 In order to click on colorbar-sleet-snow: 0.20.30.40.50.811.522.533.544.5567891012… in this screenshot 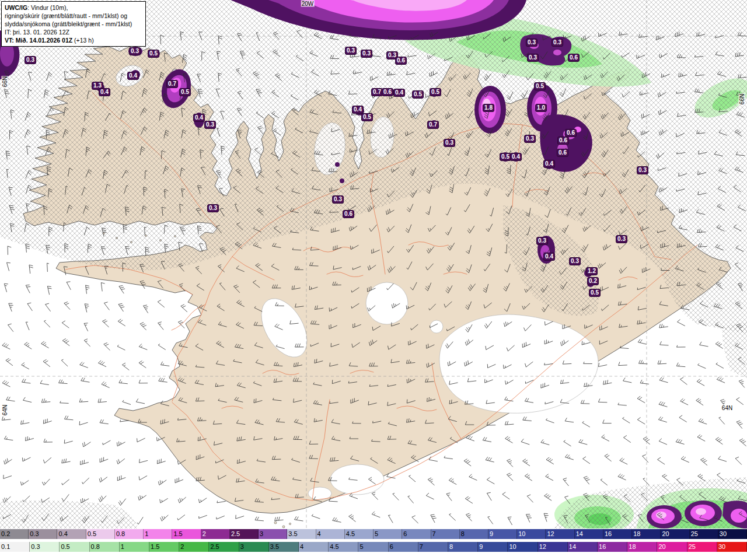, I will do `click(374, 534)`.